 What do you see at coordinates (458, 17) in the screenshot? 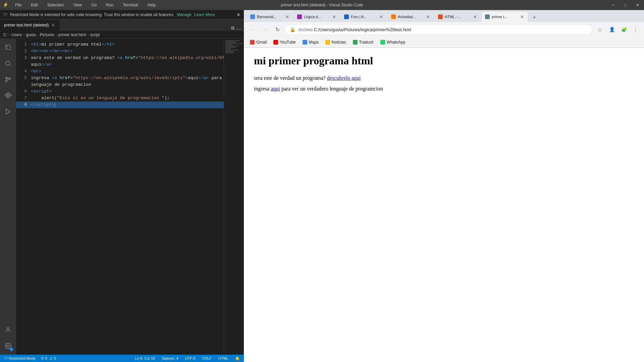
I see `browser-tab-html: HTML - ... ✕` at bounding box center [458, 17].